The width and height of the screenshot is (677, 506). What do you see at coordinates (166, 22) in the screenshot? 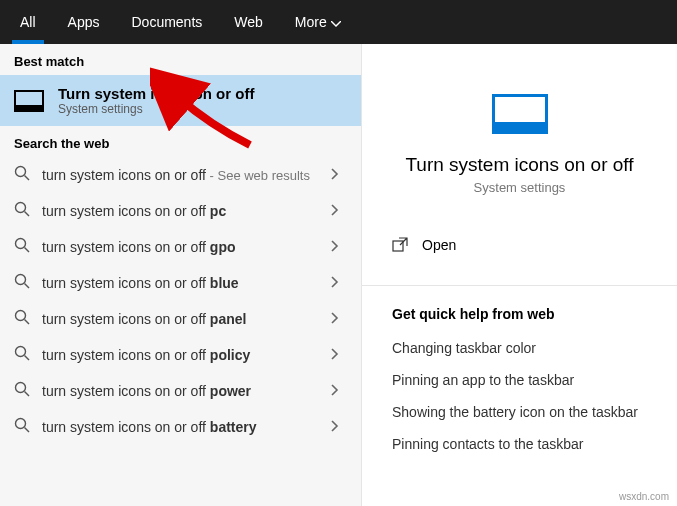
I see `tab-documents: Documents` at bounding box center [166, 22].